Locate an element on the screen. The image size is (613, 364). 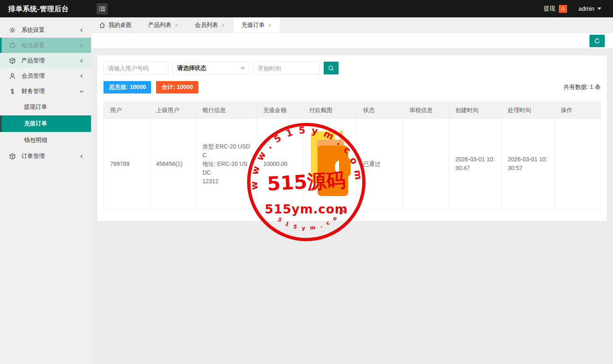
sidebar-item-label: 站点设置 is located at coordinates (50, 46).